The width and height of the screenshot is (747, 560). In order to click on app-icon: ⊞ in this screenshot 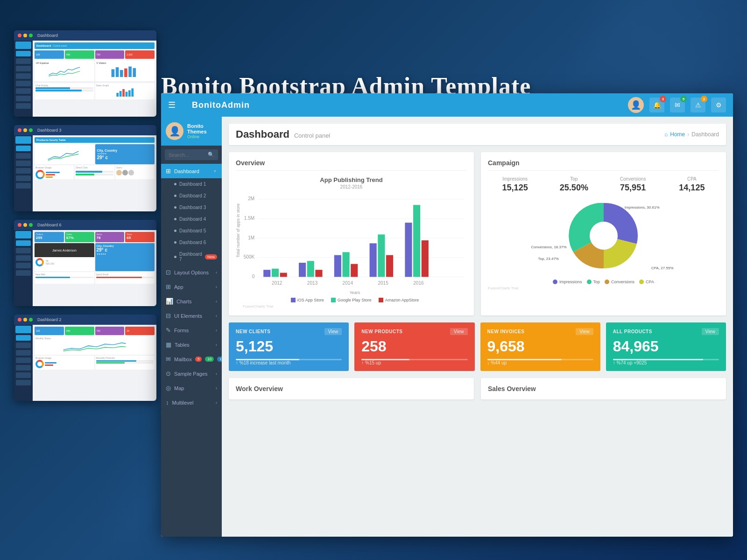, I will do `click(168, 287)`.